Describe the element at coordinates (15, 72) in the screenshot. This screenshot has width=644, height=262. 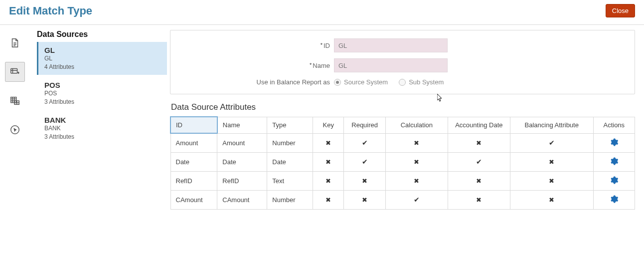
I see `data-source-icon` at that location.